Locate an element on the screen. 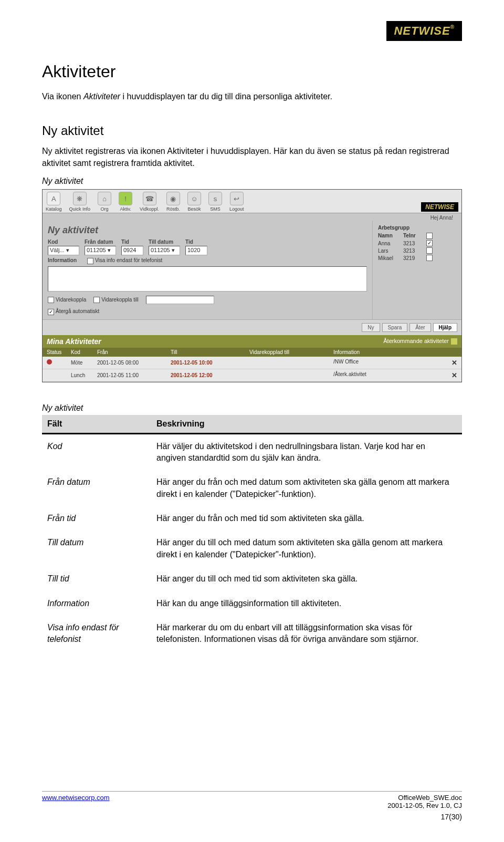  till-tid-label: Tid is located at coordinates (196, 242).